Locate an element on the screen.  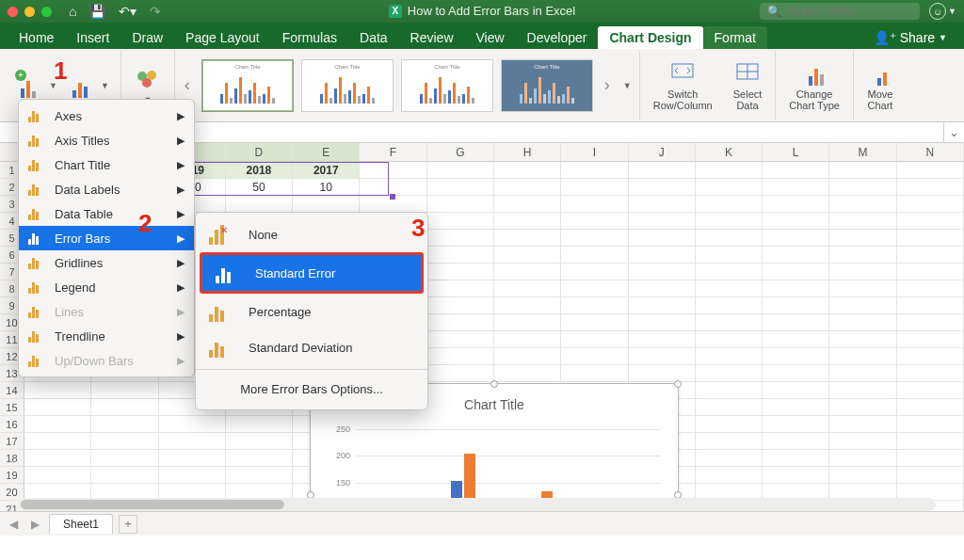
column-header: E is located at coordinates (326, 152).